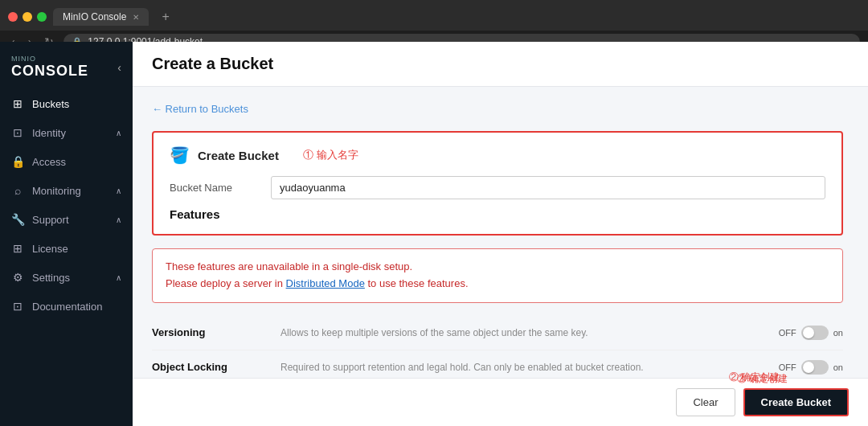 Image resolution: width=868 pixels, height=426 pixels. I want to click on sidebar-item-license: ⊞ License, so click(66, 248).